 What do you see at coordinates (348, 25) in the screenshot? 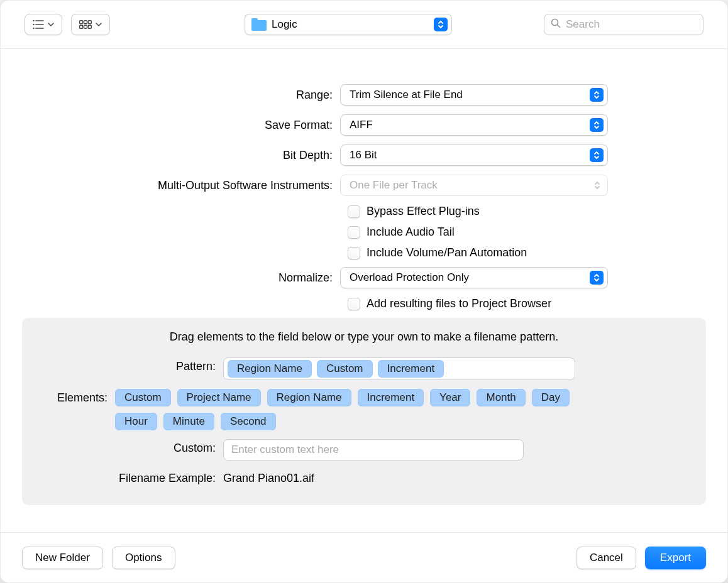
I see `folder-path-popup: Logic` at bounding box center [348, 25].